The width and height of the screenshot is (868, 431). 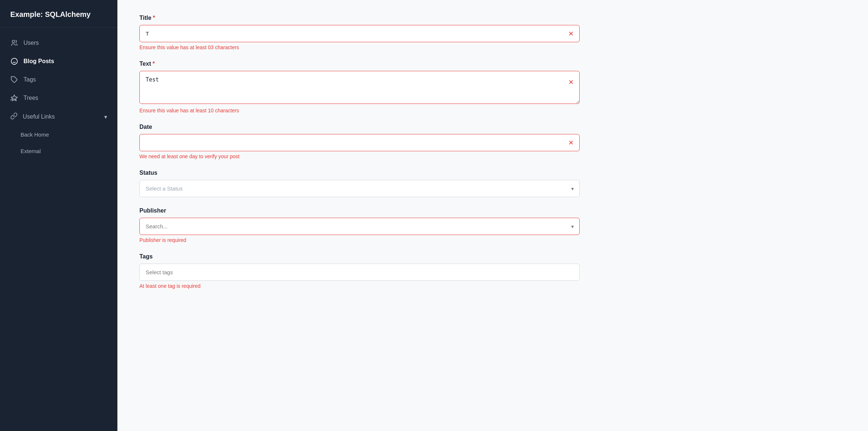 I want to click on date-error: We need at least one day to verify your …, so click(x=360, y=156).